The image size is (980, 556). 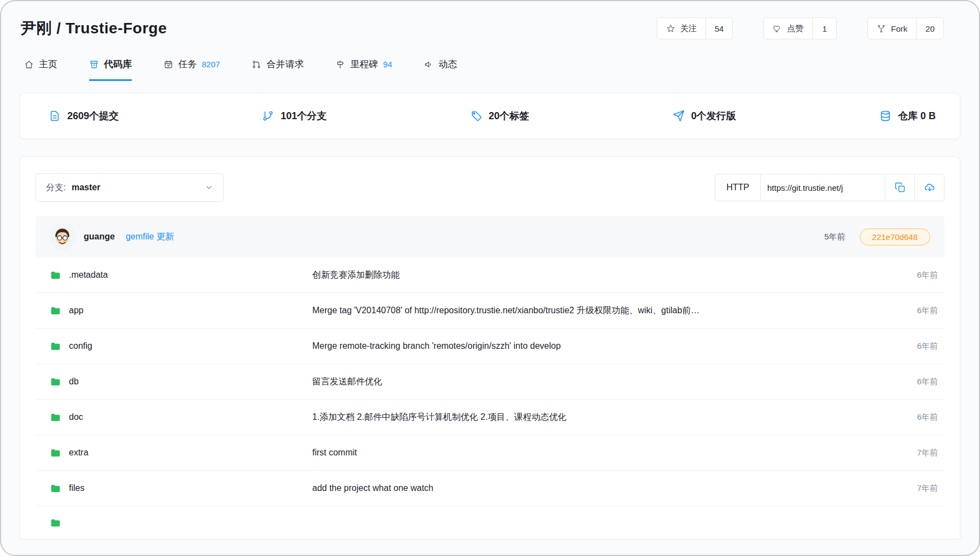 I want to click on tab-home-label: 主页, so click(x=48, y=65).